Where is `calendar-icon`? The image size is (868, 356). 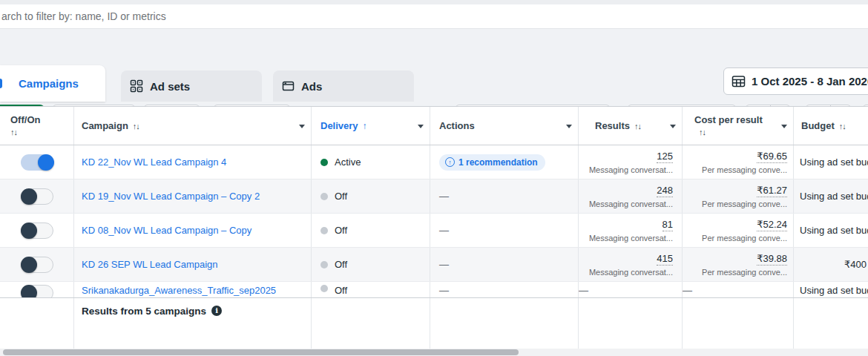
calendar-icon is located at coordinates (739, 82).